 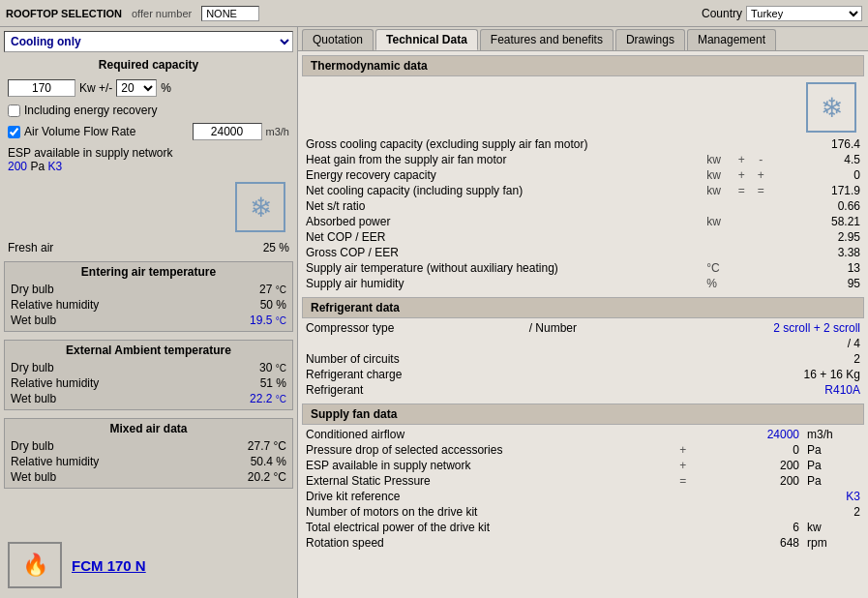 What do you see at coordinates (517, 206) in the screenshot?
I see `net-st-label: Net s/t ratio` at bounding box center [517, 206].